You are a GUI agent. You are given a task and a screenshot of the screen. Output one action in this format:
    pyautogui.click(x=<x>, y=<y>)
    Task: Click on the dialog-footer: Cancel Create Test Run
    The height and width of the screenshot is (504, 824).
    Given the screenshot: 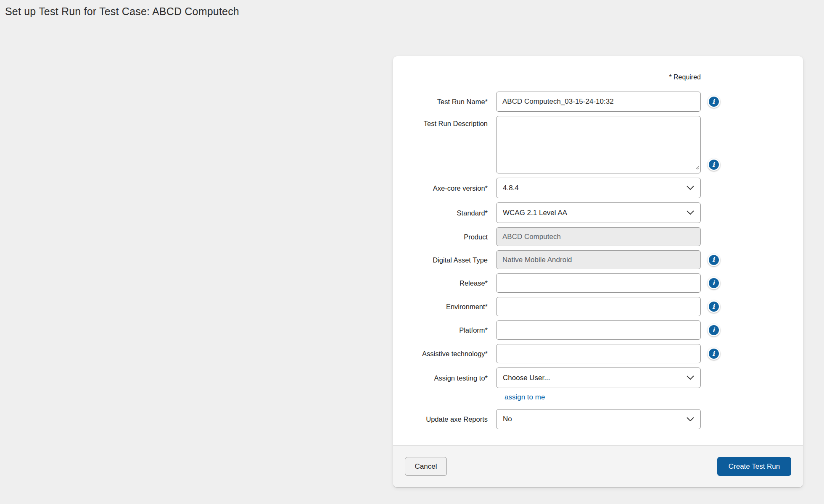 What is the action you would take?
    pyautogui.click(x=598, y=466)
    